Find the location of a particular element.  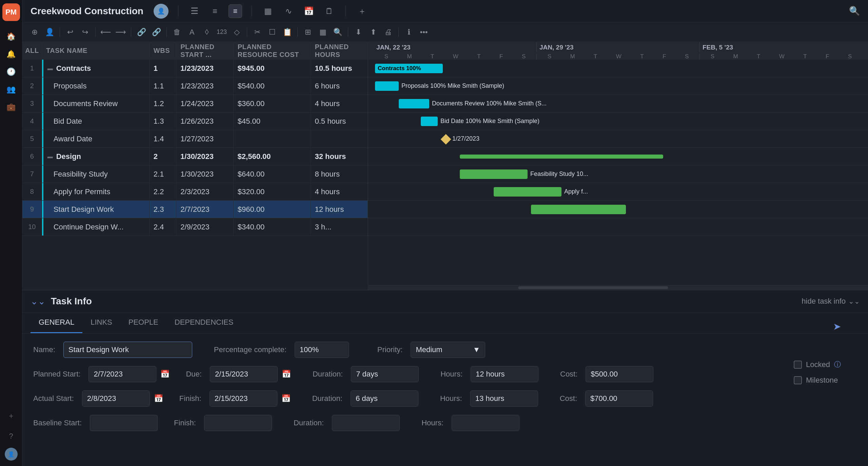

left-sidebar: PM 🏠 🔔 🕐 👥 💼 ＋ ? 👤 is located at coordinates (11, 233).